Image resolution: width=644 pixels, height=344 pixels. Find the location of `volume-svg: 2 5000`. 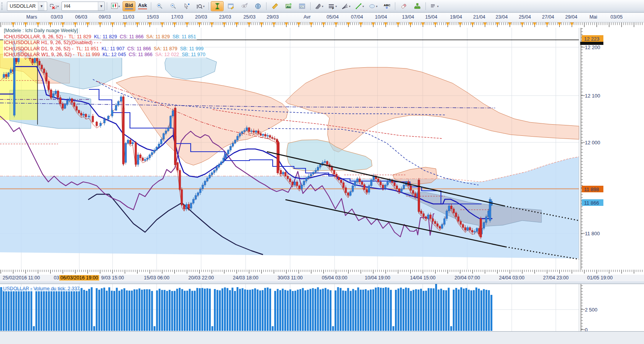

volume-svg: 2 5000 is located at coordinates (322, 308).